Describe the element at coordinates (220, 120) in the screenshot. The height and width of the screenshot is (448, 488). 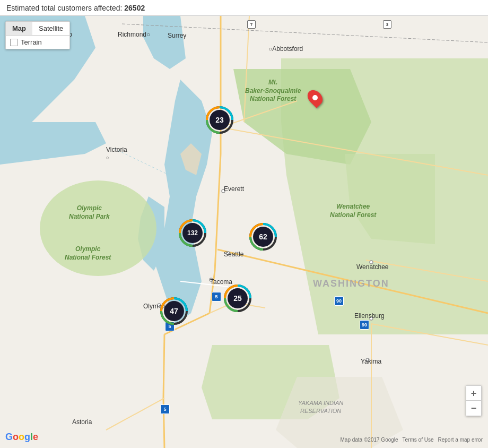
I see `cluster-23-label: 23` at that location.